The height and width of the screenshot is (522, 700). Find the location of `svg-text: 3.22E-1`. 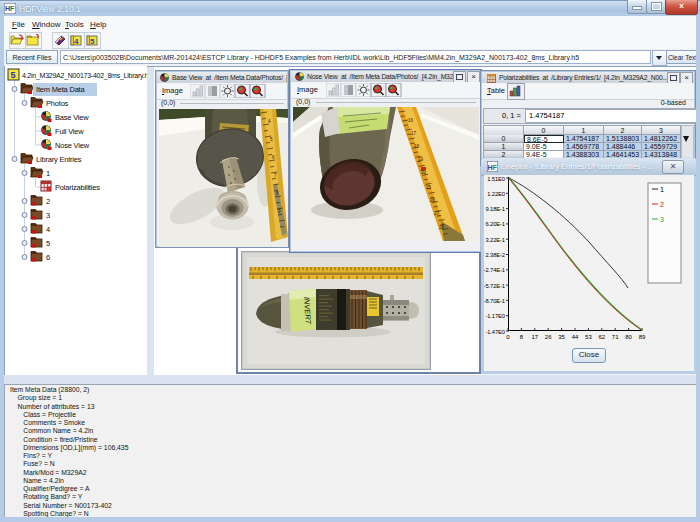

svg-text: 3.22E-1 is located at coordinates (495, 240).